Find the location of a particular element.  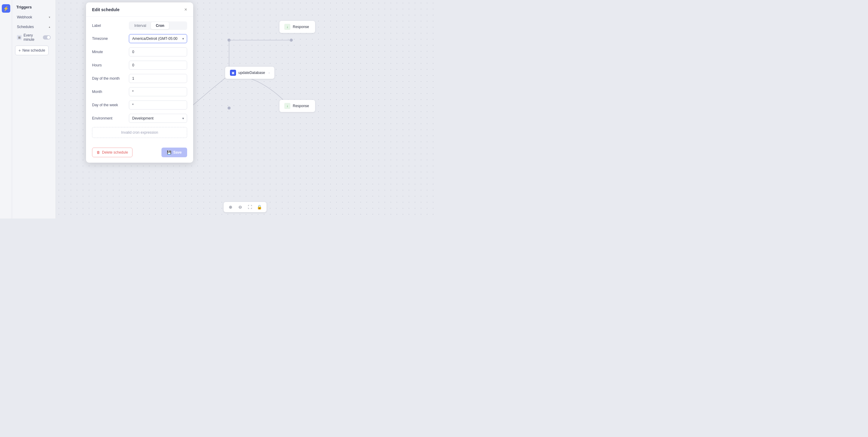

environment-row: Environment Development Staging Producti… is located at coordinates (140, 119).